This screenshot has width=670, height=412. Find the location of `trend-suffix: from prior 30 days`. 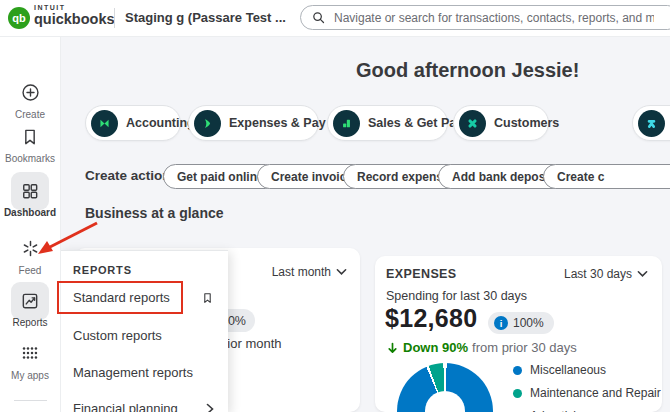

trend-suffix: from prior 30 days is located at coordinates (524, 348).